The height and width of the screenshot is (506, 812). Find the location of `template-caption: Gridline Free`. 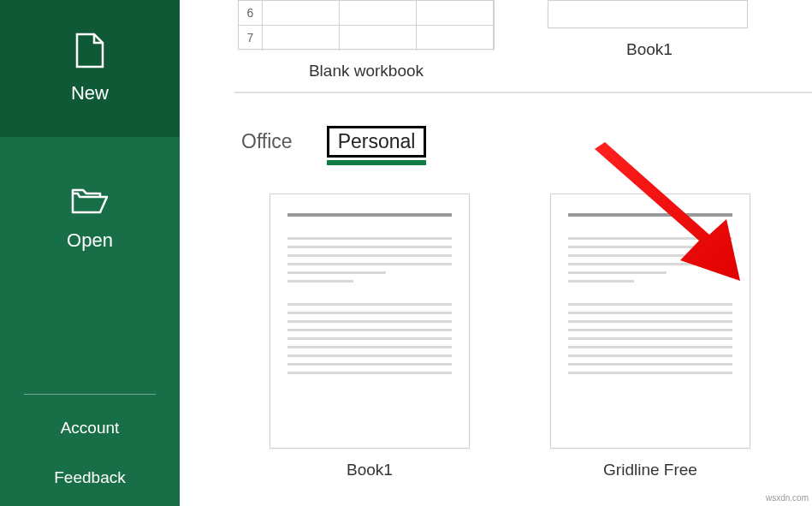

template-caption: Gridline Free is located at coordinates (650, 470).